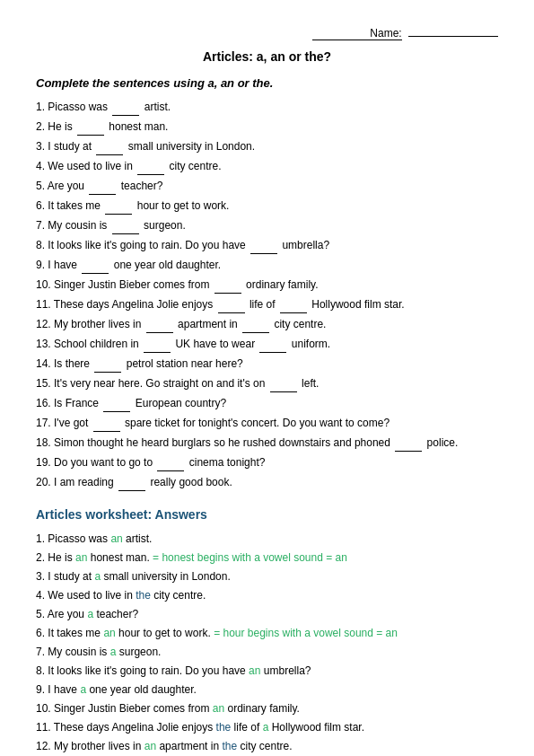 The height and width of the screenshot is (756, 534). Describe the element at coordinates (267, 207) in the screenshot. I see `question-item: 6. It takes me hour to get to work.` at that location.